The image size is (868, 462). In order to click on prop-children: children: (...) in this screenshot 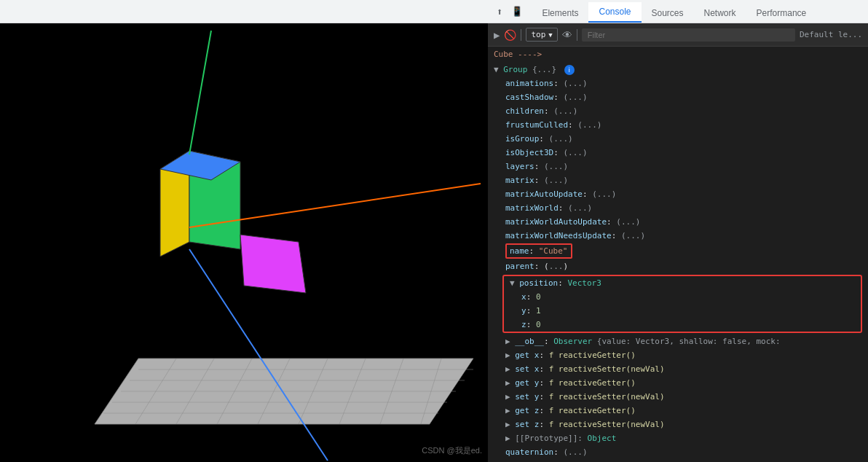, I will do `click(678, 111)`.